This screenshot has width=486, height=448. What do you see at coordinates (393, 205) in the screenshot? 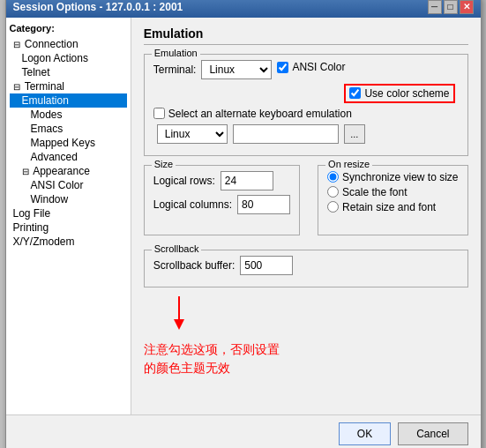
I see `resize-column: On resize Synchronize view to size Scale…` at bounding box center [393, 205].